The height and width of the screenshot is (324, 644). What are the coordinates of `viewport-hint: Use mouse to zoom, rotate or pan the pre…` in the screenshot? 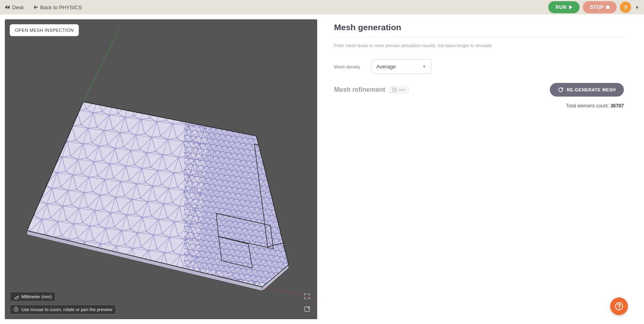 It's located at (63, 310).